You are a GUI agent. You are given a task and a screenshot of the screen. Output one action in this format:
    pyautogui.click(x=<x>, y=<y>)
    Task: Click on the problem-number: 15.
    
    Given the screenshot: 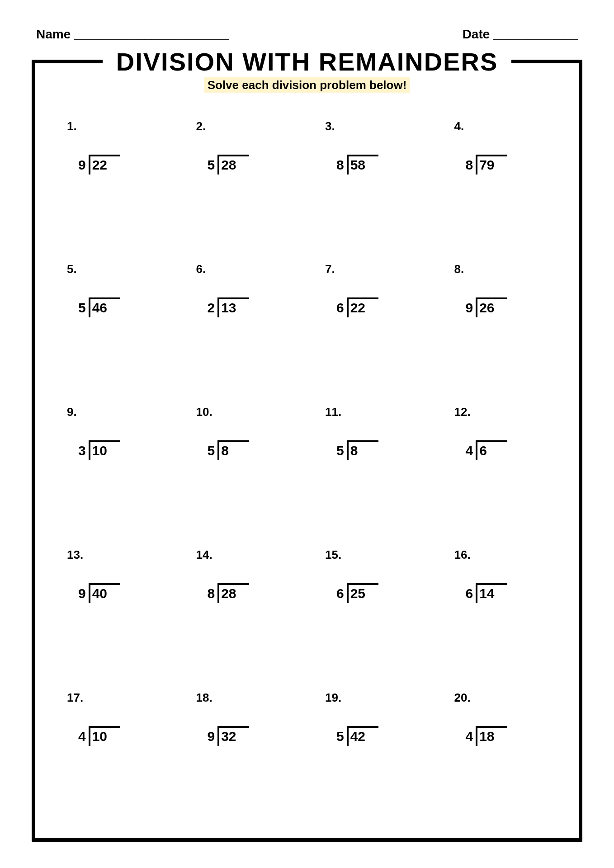 What is the action you would take?
    pyautogui.click(x=333, y=555)
    